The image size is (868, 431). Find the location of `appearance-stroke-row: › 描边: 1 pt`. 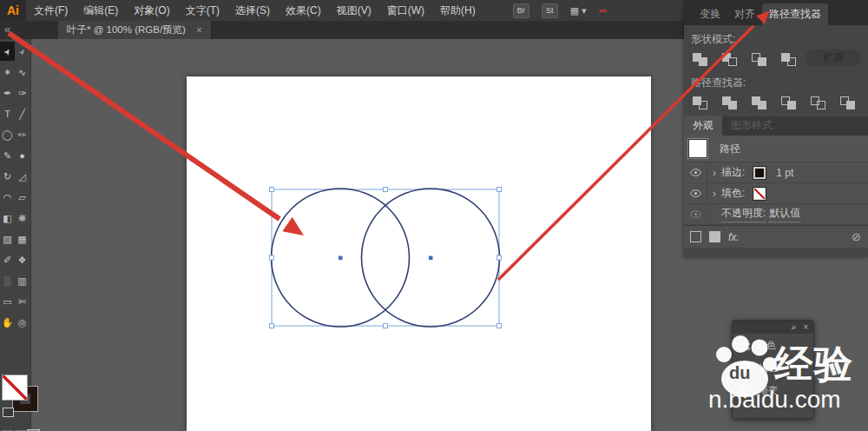

appearance-stroke-row: › 描边: 1 pt is located at coordinates (776, 173).